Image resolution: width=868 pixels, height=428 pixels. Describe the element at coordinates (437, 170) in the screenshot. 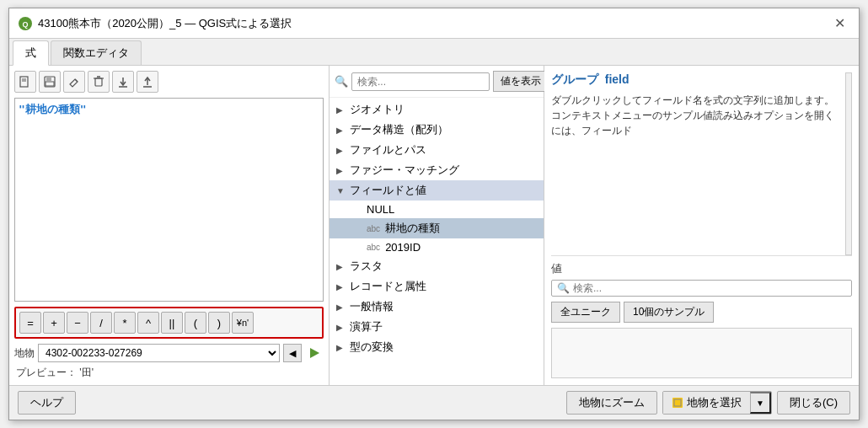

I see `tree-item-fuzzy: ▶ ファジー・マッチング` at that location.